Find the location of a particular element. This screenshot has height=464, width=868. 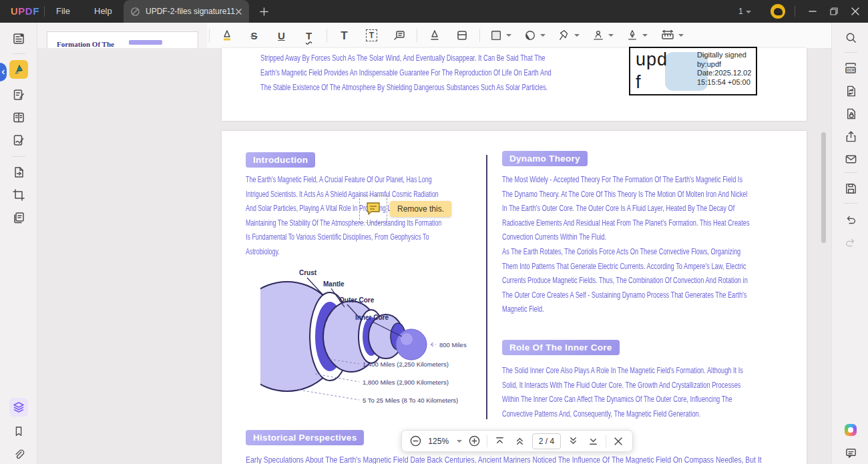

stamp-icon is located at coordinates (598, 35).